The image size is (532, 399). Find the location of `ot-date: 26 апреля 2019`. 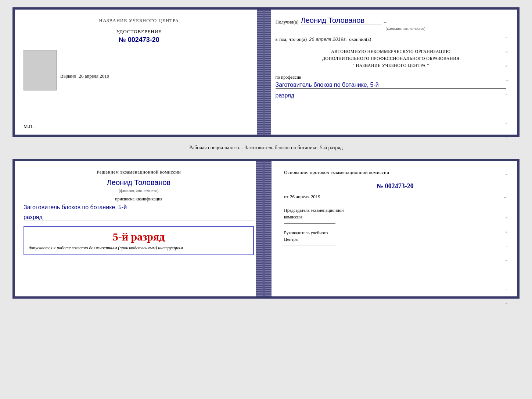

ot-date: 26 апреля 2019 is located at coordinates (305, 197).